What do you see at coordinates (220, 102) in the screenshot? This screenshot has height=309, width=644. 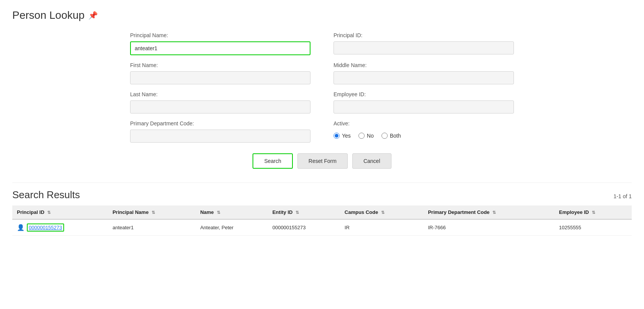 I see `last-name-field: Last Name:` at bounding box center [220, 102].